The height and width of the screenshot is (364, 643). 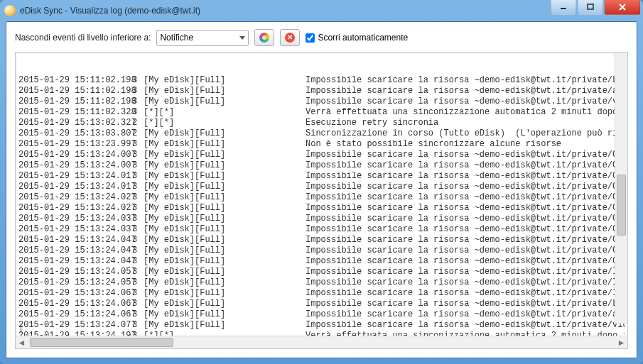 What do you see at coordinates (290, 38) in the screenshot?
I see `clear-log-button: ✕` at bounding box center [290, 38].